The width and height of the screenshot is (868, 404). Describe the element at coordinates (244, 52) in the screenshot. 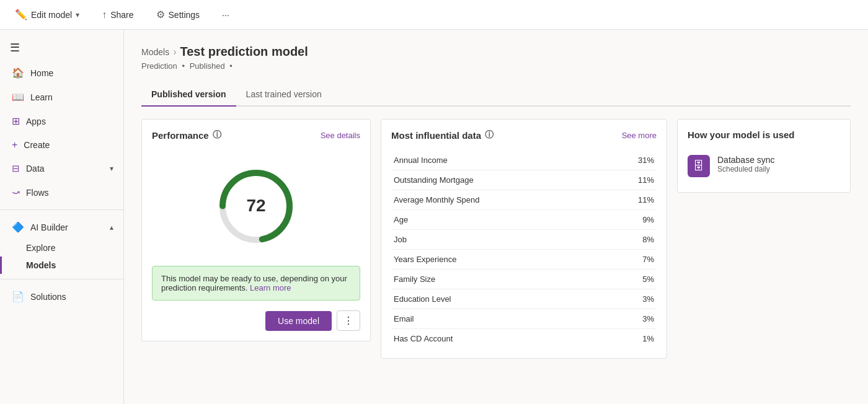

I see `page-title: Test prediction model` at that location.